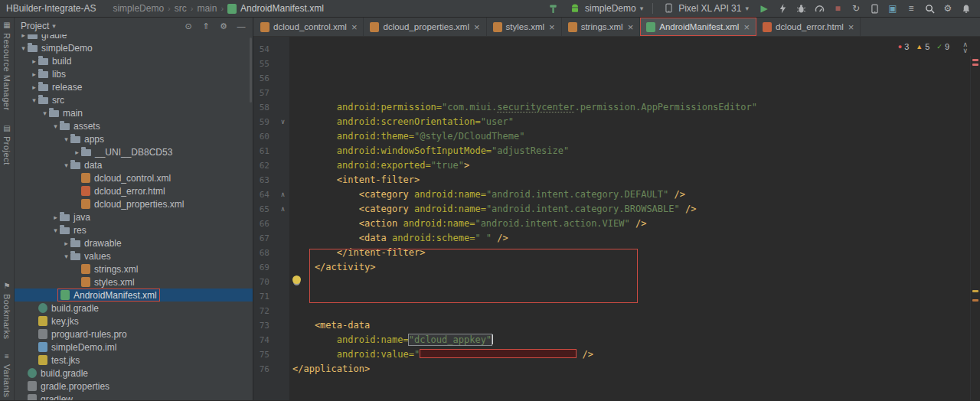 This screenshot has height=401, width=980. Describe the element at coordinates (133, 321) in the screenshot. I see `tree-item-key-jks: key.jks` at that location.